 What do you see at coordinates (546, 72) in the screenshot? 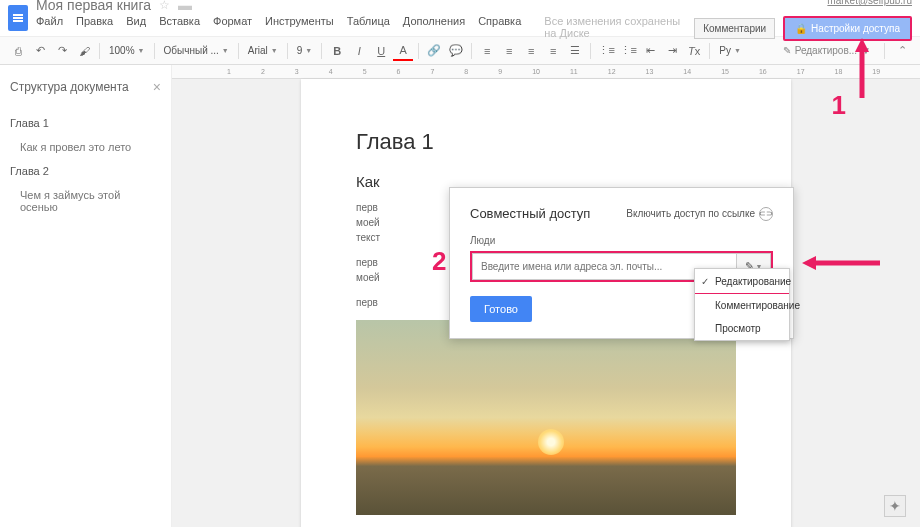
I see `ruler: 12345678910111213141516171819` at bounding box center [546, 72].